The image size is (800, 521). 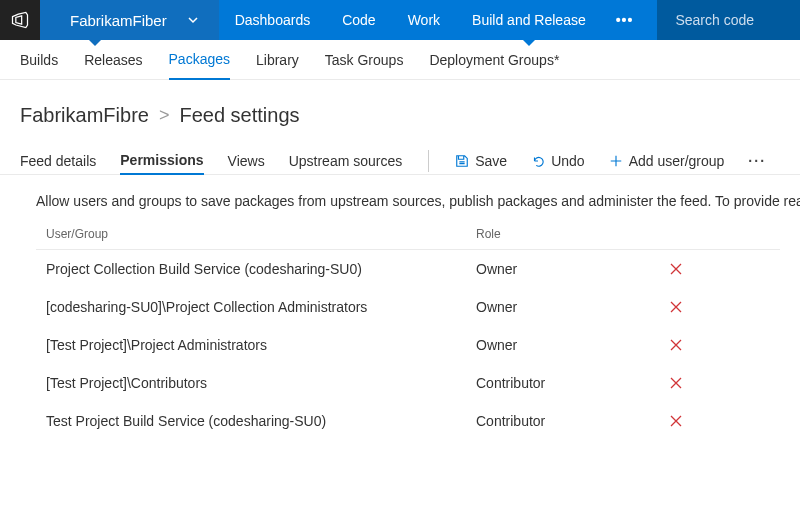 What do you see at coordinates (757, 161) in the screenshot?
I see `ellipsis-icon: ···` at bounding box center [757, 161].